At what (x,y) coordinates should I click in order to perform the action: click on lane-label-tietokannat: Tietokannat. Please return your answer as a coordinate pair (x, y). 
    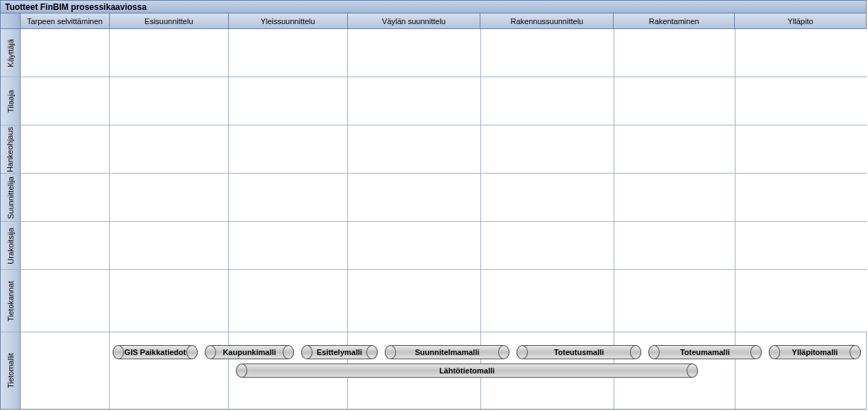
    Looking at the image, I should click on (11, 300).